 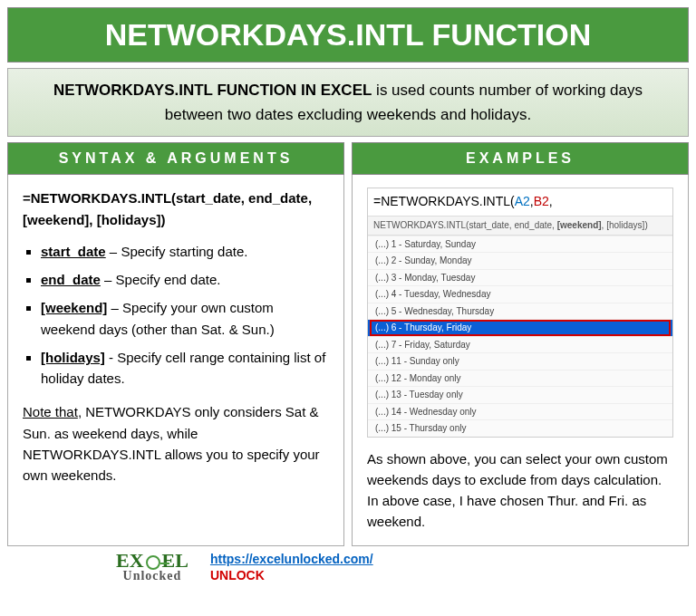 What do you see at coordinates (520, 226) in the screenshot?
I see `formula-tooltip: NETWORKDAYS.INTL(start_date, end_date, […` at bounding box center [520, 226].